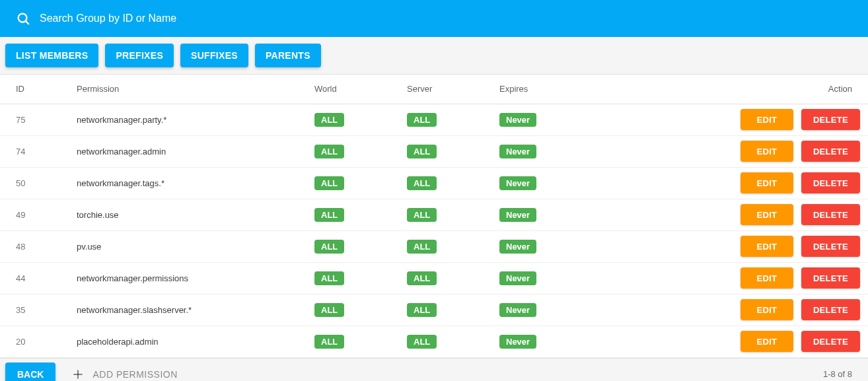  What do you see at coordinates (434, 151) in the screenshot?
I see `table-row: 74networkmanager.adminALLALLNeverEDITDEL…` at bounding box center [434, 151].